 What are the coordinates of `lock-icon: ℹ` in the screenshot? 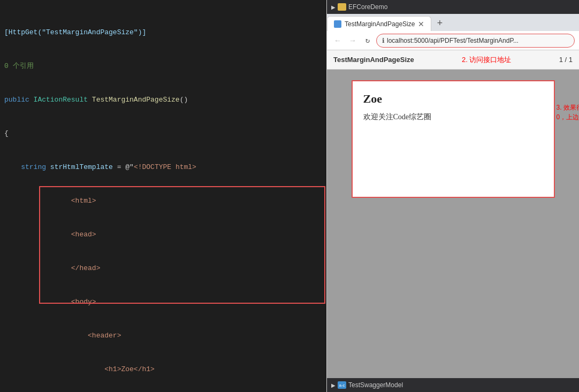 It's located at (383, 41).